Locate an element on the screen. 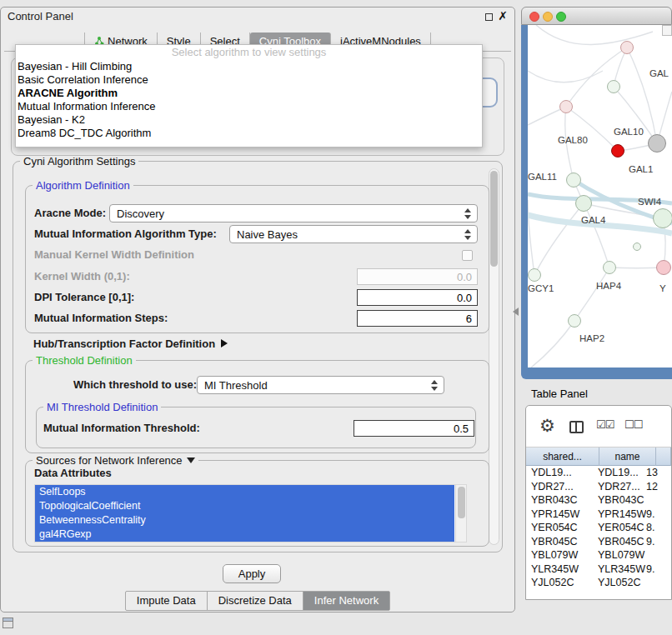 The image size is (672, 635). zoom-traffic-light-icon is located at coordinates (561, 17).